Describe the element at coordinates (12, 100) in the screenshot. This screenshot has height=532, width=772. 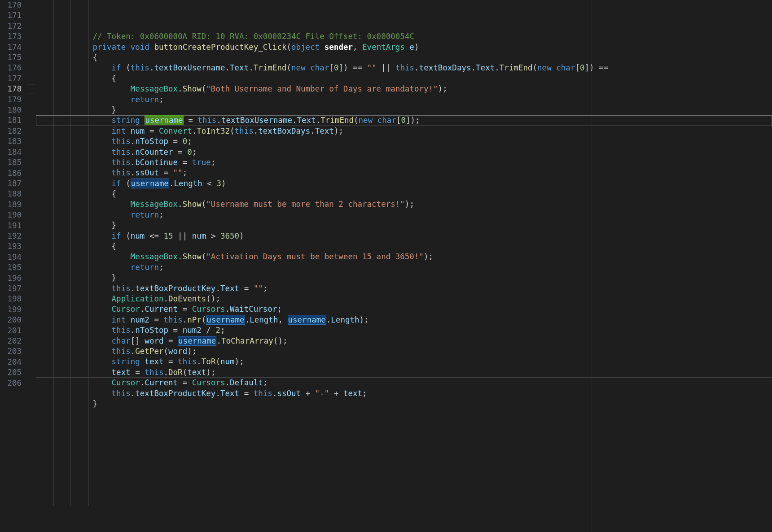
I see `line-number: 179` at that location.